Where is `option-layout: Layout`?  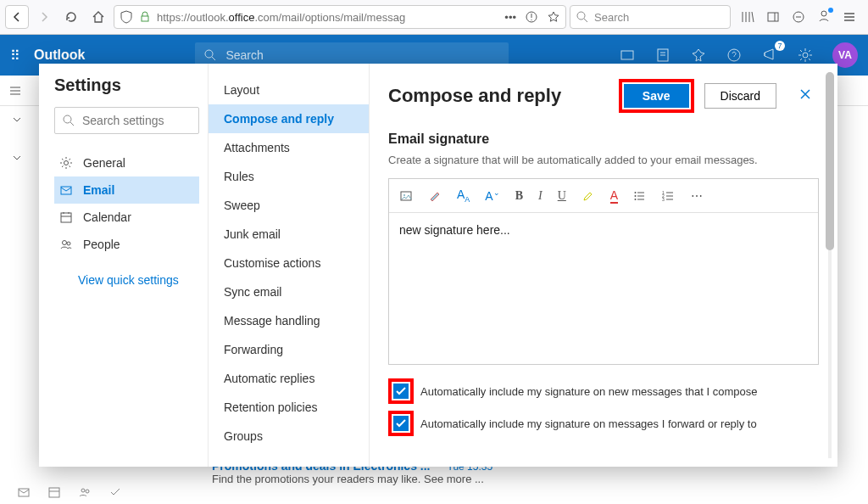 option-layout: Layout is located at coordinates (288, 90).